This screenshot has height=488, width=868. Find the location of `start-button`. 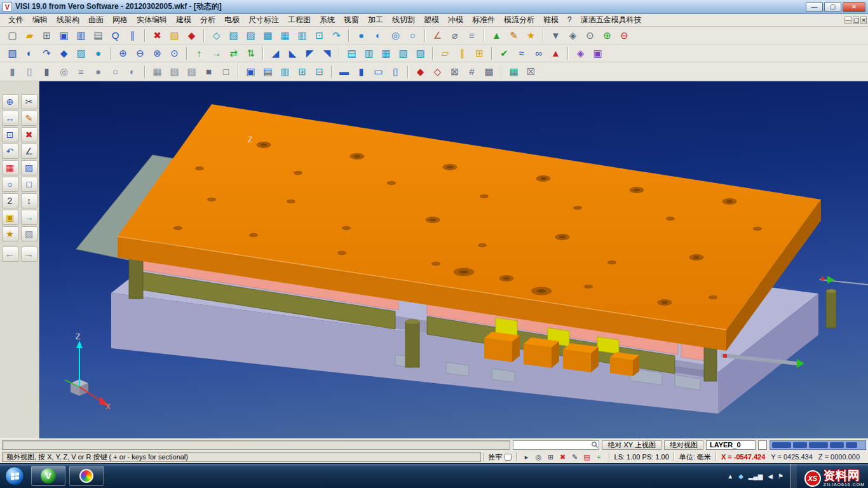

start-button is located at coordinates (15, 476).